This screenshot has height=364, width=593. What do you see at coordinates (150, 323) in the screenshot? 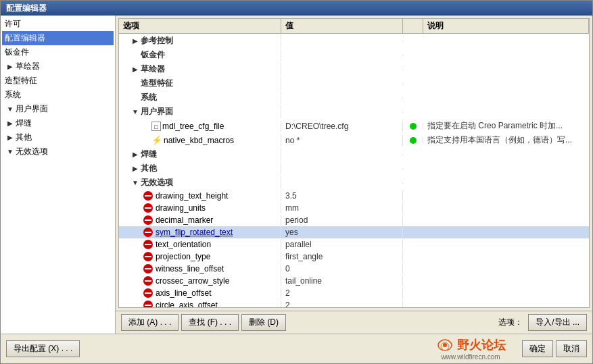
I see `add-button: 添加 (A) . . .` at bounding box center [150, 323].